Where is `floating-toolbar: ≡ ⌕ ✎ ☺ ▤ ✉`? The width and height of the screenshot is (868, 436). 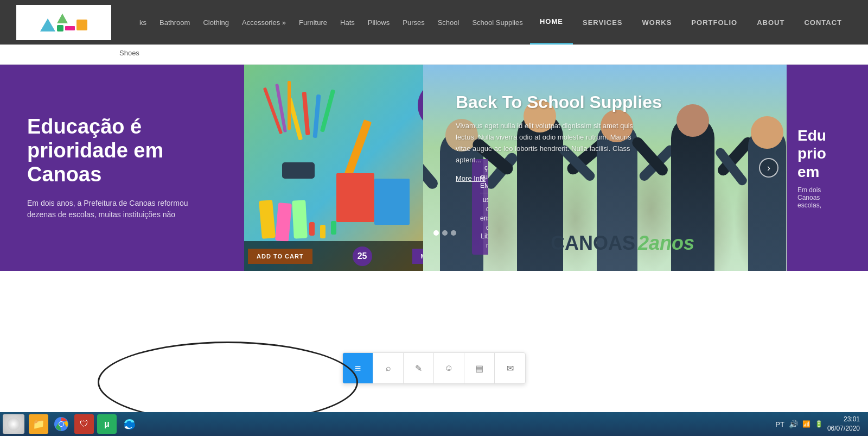
floating-toolbar: ≡ ⌕ ✎ ☺ ▤ ✉ is located at coordinates (434, 368).